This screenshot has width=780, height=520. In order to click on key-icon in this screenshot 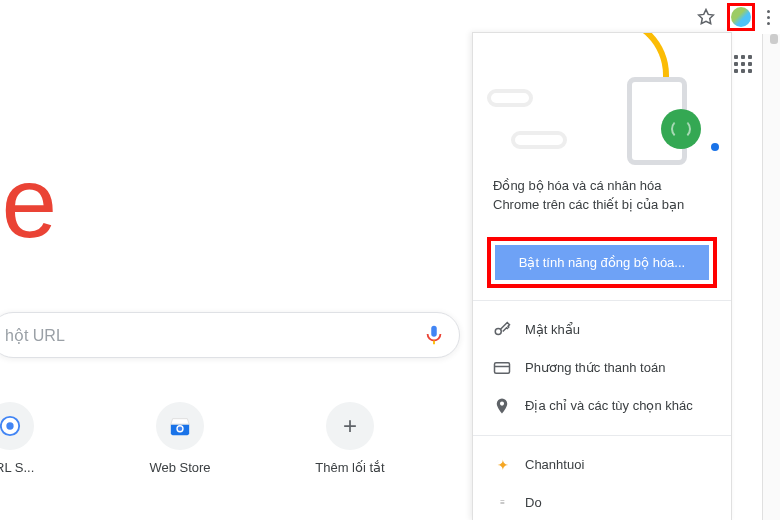, I will do `click(502, 330)`.